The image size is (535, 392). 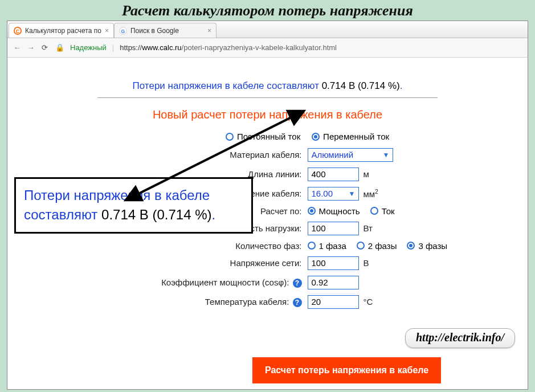 I want to click on section-select: 16.00, so click(x=333, y=194).